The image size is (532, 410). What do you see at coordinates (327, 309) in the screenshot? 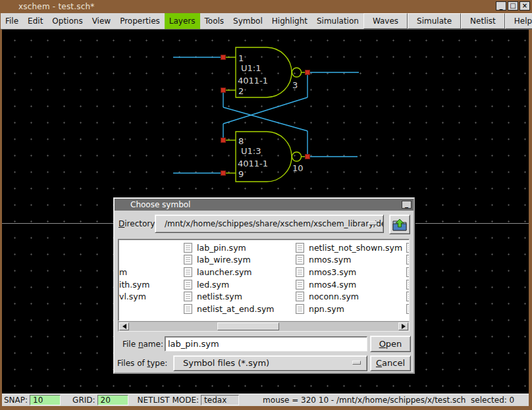
I see `file-item-label: npn.sym` at bounding box center [327, 309].